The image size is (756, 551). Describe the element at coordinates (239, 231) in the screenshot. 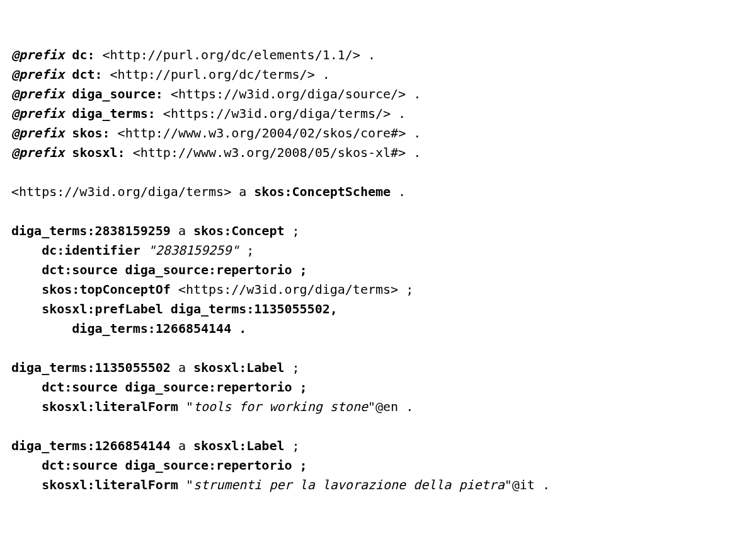

I see `concept-type: skos:Concept` at that location.